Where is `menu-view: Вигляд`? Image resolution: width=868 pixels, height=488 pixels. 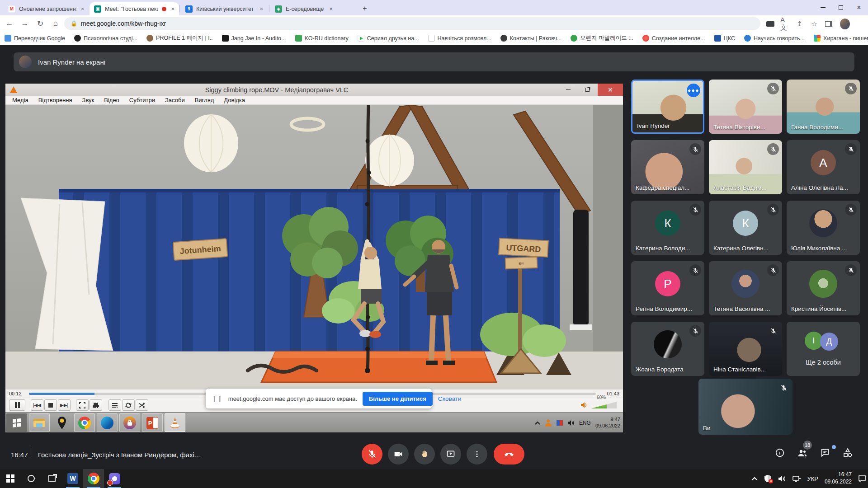
menu-view: Вигляд is located at coordinates (204, 100).